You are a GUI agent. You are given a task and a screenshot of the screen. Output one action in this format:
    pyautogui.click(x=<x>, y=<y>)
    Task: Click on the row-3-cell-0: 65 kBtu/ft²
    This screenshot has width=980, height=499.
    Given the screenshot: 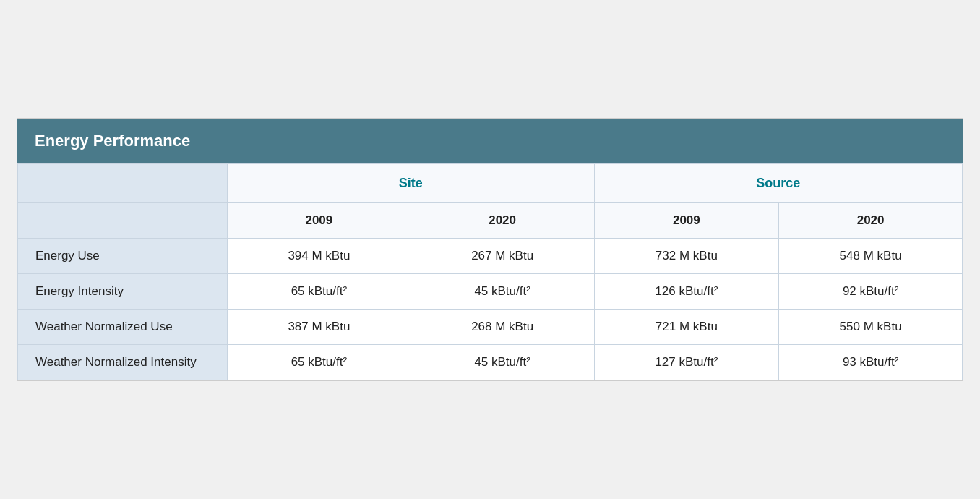 What is the action you would take?
    pyautogui.click(x=319, y=363)
    